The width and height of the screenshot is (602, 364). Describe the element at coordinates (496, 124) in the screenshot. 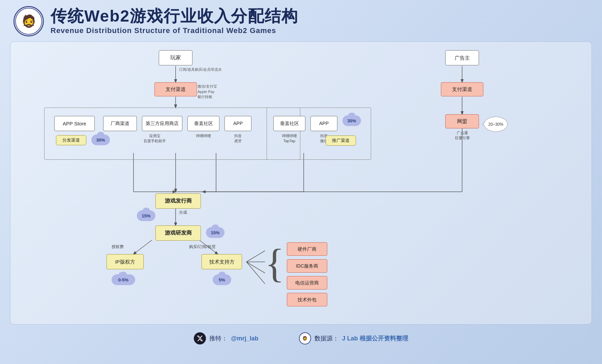

I see `speech-bubble-percent: 20~30%` at that location.